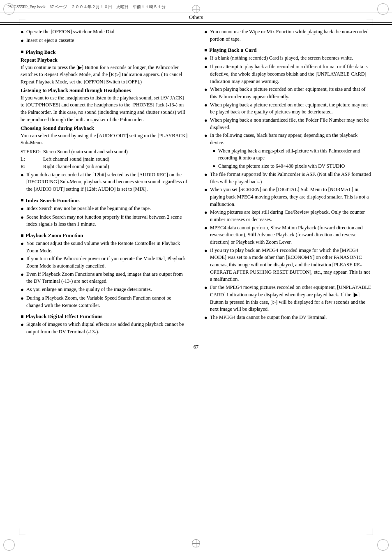 Image resolution: width=392 pixels, height=554 pixels. Describe the element at coordinates (104, 290) in the screenshot. I see `playback-zoom-bullet-4: ● As you enlarge an image, the quality o…` at that location.